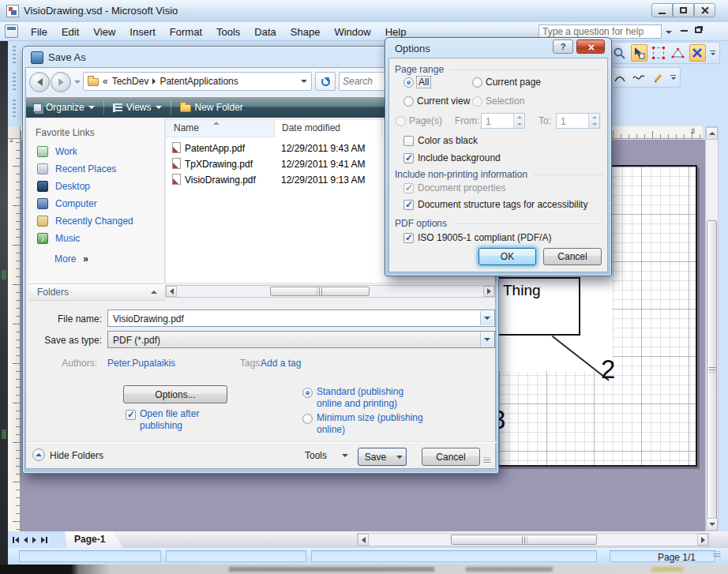 The height and width of the screenshot is (574, 728). Describe the element at coordinates (306, 32) in the screenshot. I see `menu-shape: Shape` at that location.